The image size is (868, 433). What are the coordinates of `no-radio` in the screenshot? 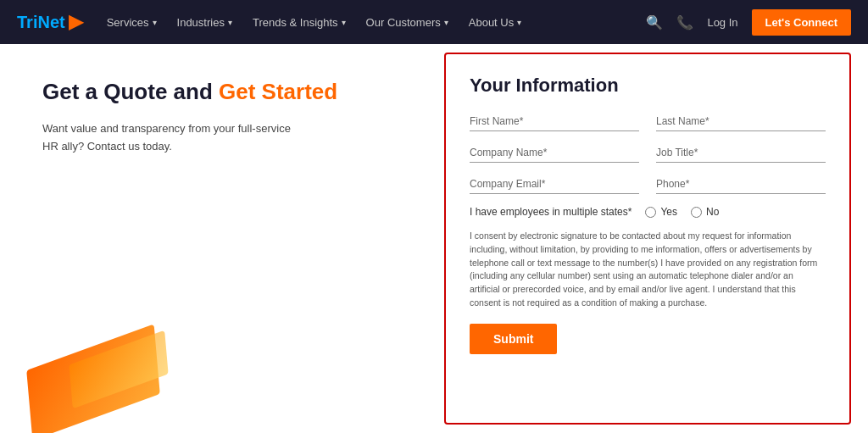 It's located at (697, 212).